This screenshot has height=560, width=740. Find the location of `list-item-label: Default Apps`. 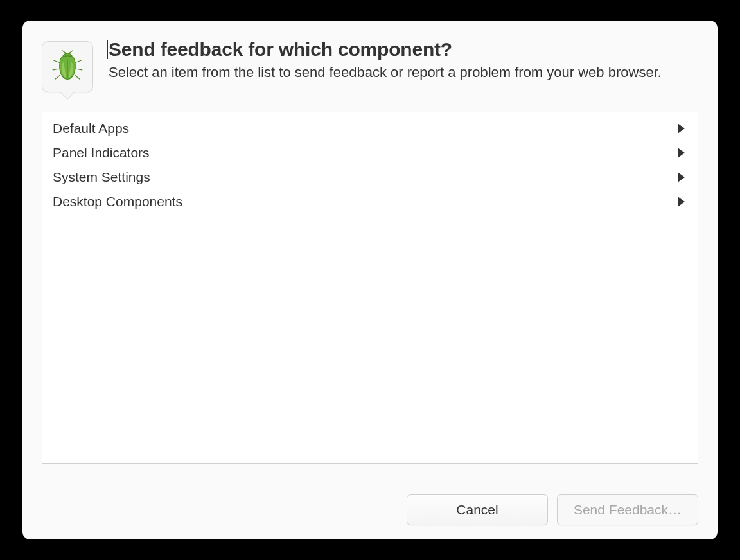

list-item-label: Default Apps is located at coordinates (91, 128).